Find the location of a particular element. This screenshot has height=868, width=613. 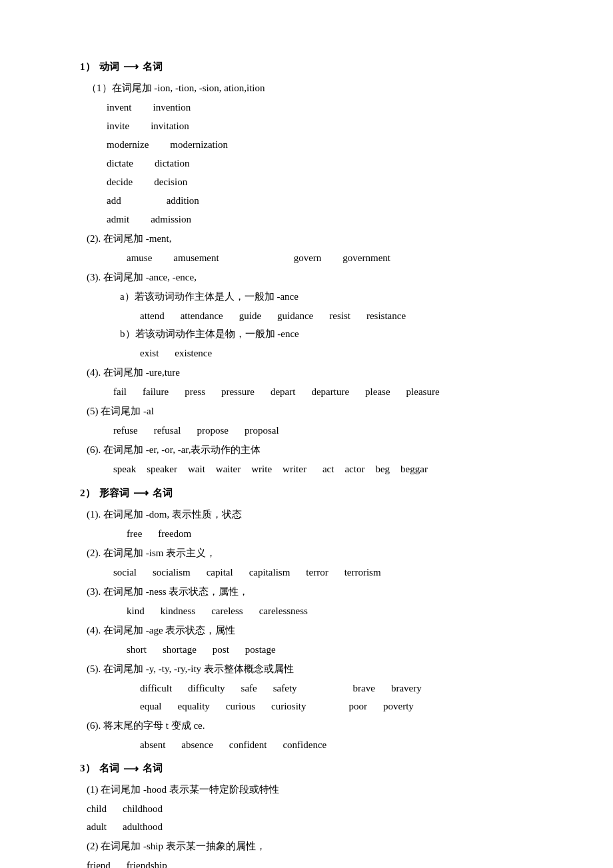

pairs-age: short shortage post postage is located at coordinates (330, 650).